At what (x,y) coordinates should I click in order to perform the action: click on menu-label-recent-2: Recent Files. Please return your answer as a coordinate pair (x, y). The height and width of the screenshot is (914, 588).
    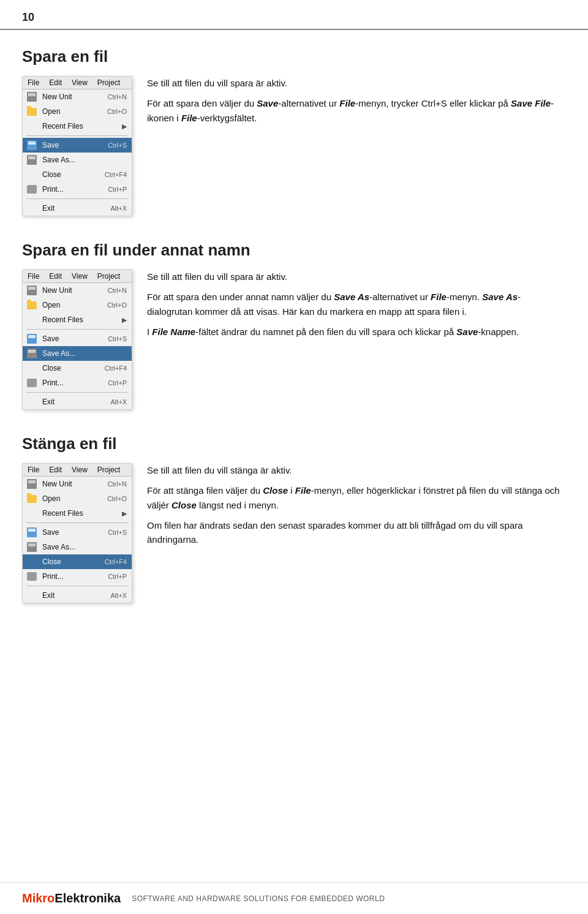
    Looking at the image, I should click on (80, 320).